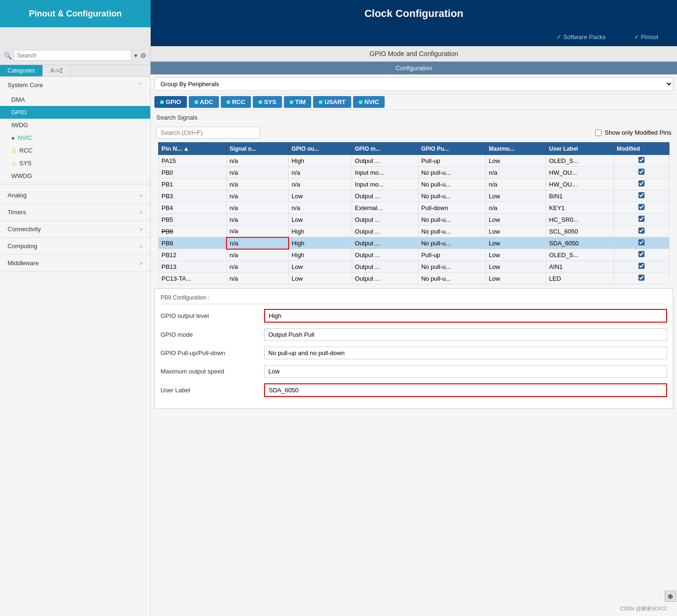 This screenshot has height=616, width=677. What do you see at coordinates (23, 263) in the screenshot?
I see `middleware-label: Middleware` at bounding box center [23, 263].